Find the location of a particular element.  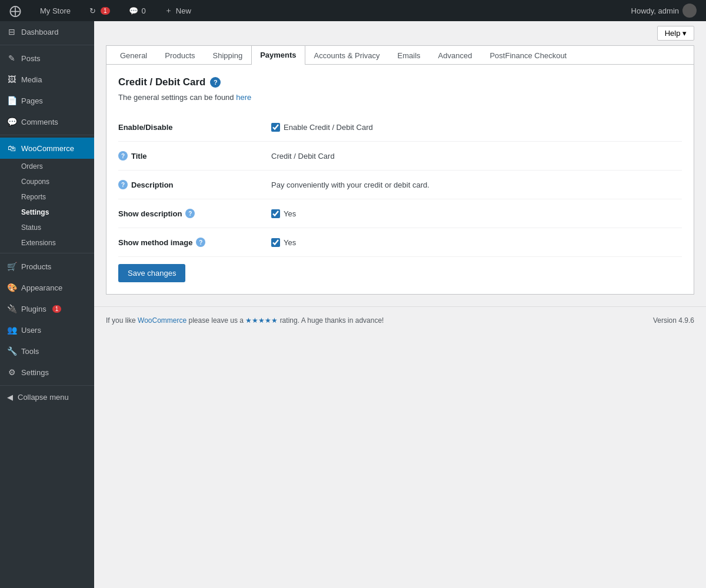

show-desc-question-icon: ? is located at coordinates (190, 213).